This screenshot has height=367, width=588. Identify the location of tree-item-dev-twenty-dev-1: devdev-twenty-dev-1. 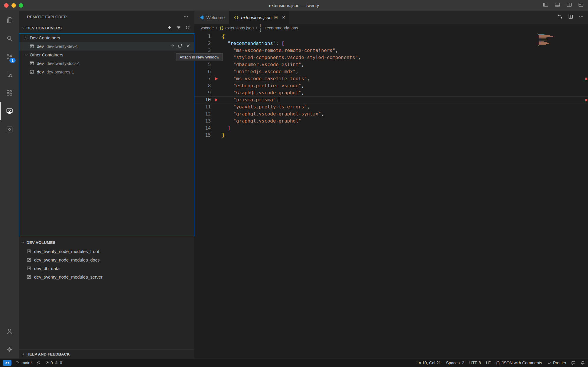
(106, 46).